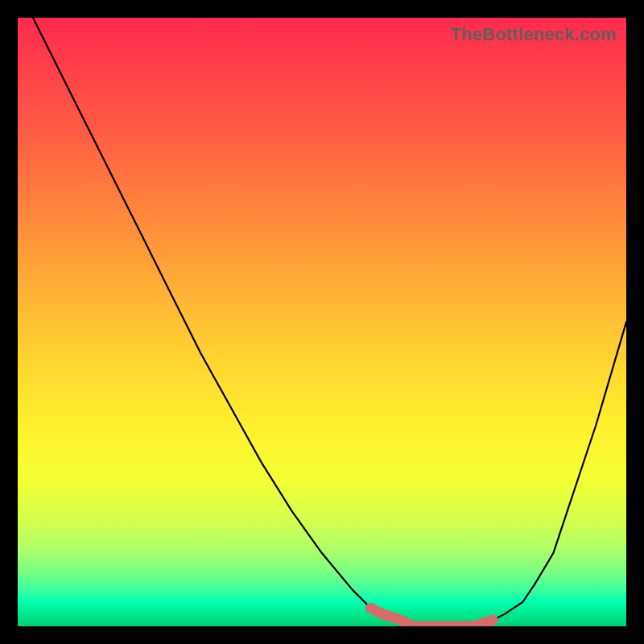 Image resolution: width=644 pixels, height=644 pixels. Describe the element at coordinates (493, 620) in the screenshot. I see `optimal-marker-end-dot` at that location.